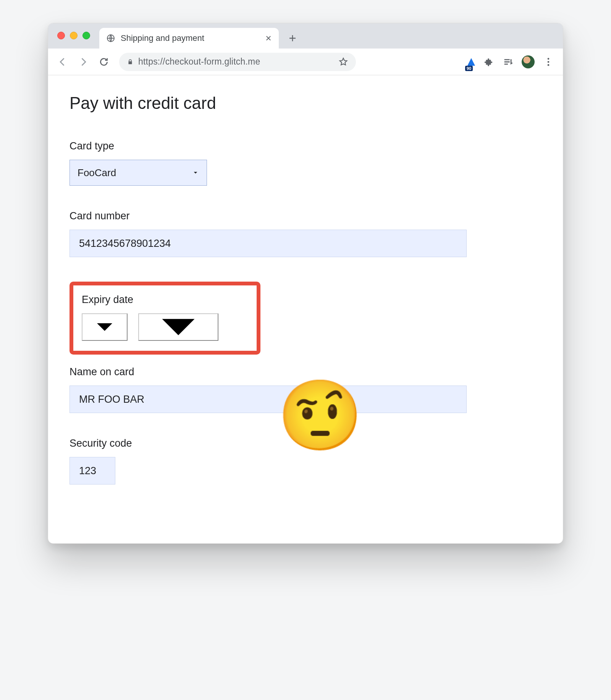 Image resolution: width=611 pixels, height=700 pixels. I want to click on forward-button, so click(83, 62).